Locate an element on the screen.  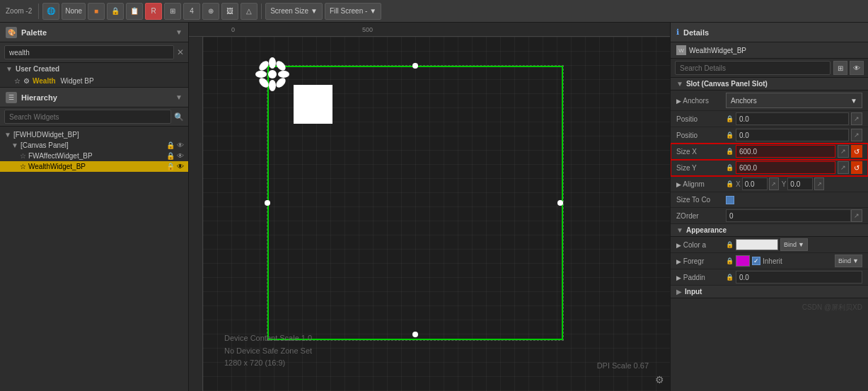
slot-section-header: ▼ Slot (Canvas Panel Slot) is located at coordinates (770, 84).